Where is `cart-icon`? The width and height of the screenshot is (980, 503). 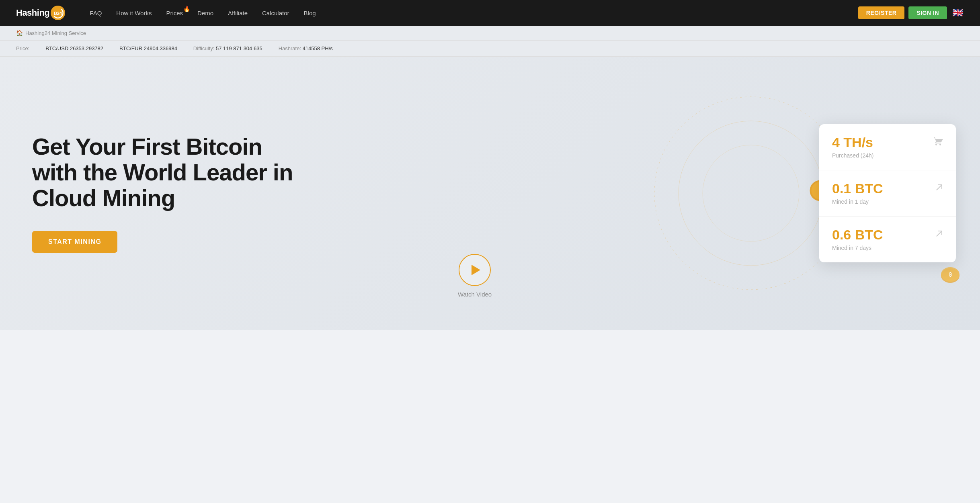
cart-icon is located at coordinates (938, 143).